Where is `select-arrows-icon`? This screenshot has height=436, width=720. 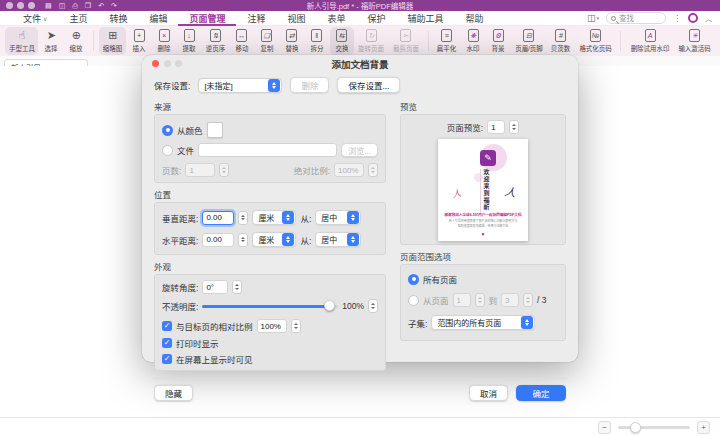
select-arrows-icon is located at coordinates (527, 322).